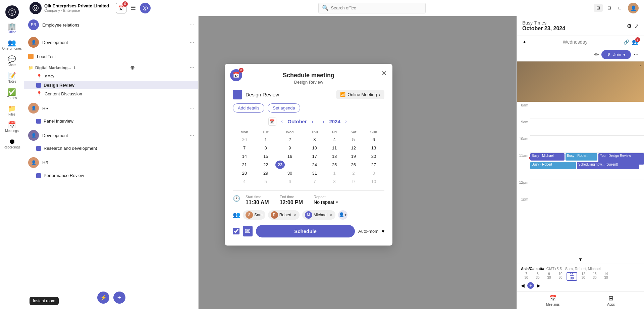 This screenshot has width=644, height=309. I want to click on calendar-day: 28, so click(244, 173).